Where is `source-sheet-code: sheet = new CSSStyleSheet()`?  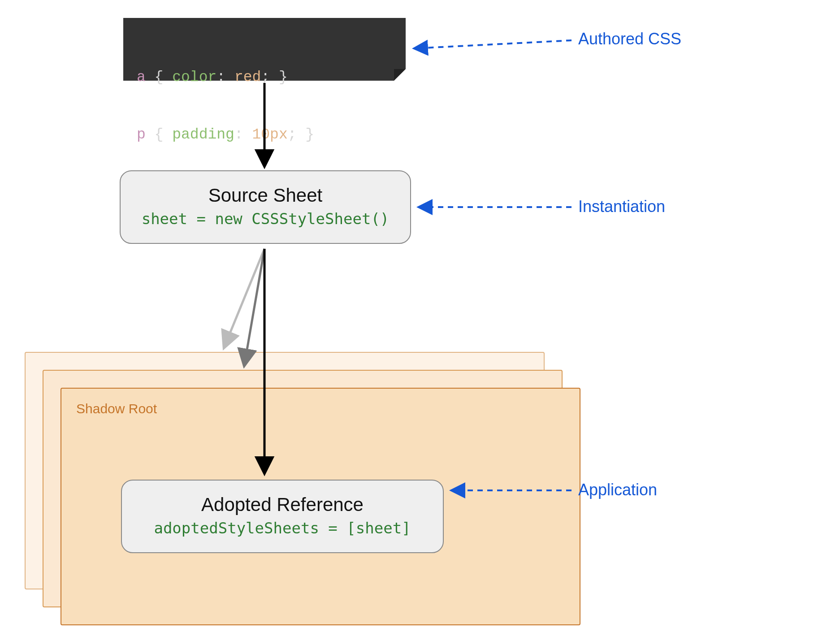 source-sheet-code: sheet = new CSSStyleSheet() is located at coordinates (265, 219).